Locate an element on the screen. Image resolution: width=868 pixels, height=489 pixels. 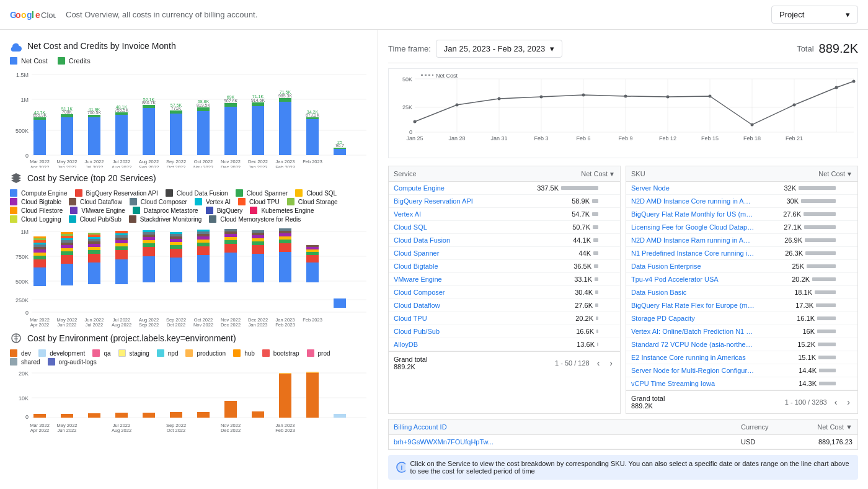
svg-text: 50K is located at coordinates (407, 79).